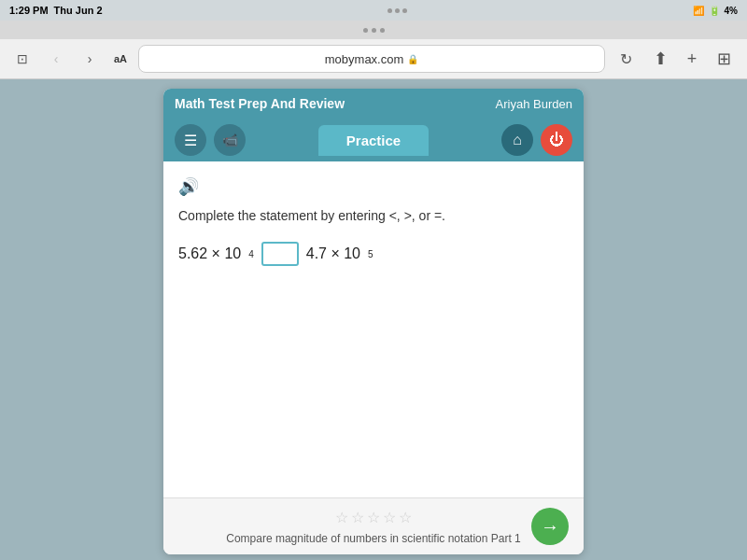  Describe the element at coordinates (210, 140) in the screenshot. I see `nav-left: ☰ 📹` at that location.